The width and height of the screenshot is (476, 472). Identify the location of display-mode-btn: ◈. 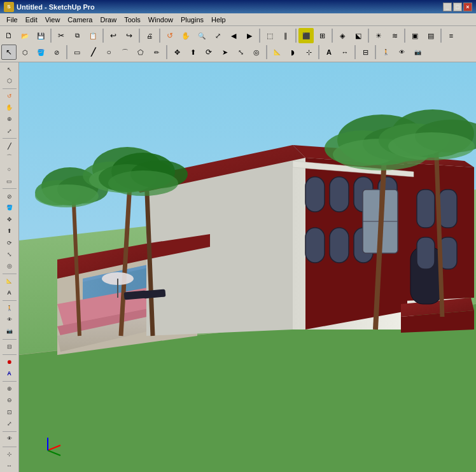
(342, 36).